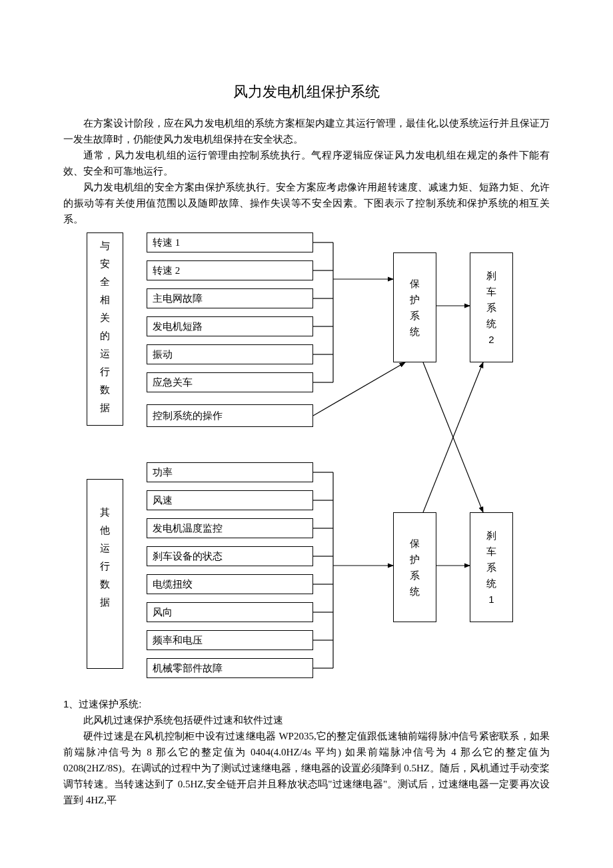  What do you see at coordinates (230, 528) in the screenshot?
I see `item-gen-temp: 发电机温度监控` at bounding box center [230, 528].